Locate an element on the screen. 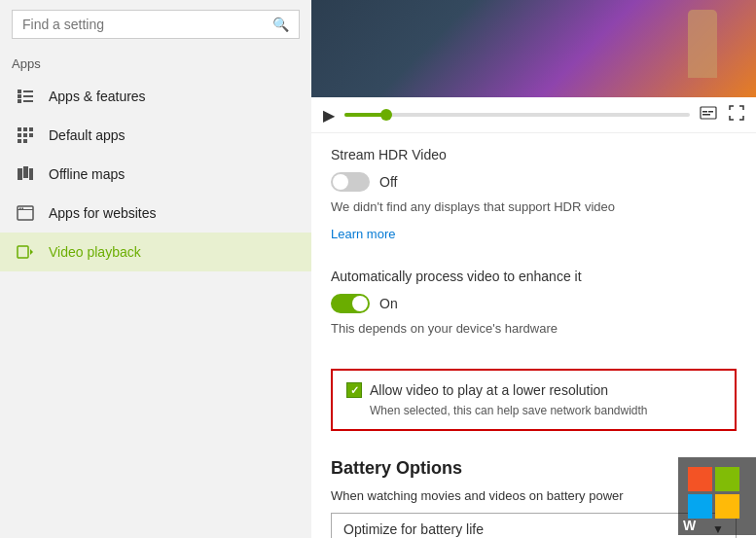 Image resolution: width=756 pixels, height=538 pixels. battery-dropdown: Optimize for battery life ▼ is located at coordinates (533, 525).